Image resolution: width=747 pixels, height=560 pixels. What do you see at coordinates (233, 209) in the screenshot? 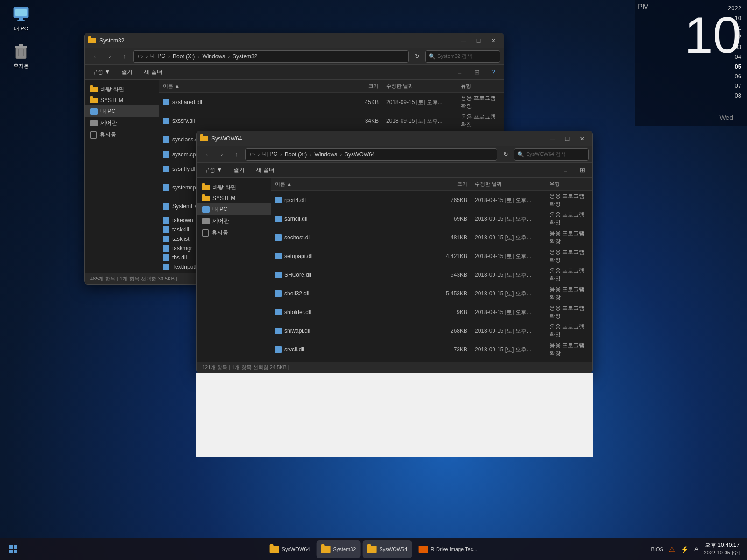
I see `syswow64-sidebar-mypc: 내 PC` at bounding box center [233, 209].